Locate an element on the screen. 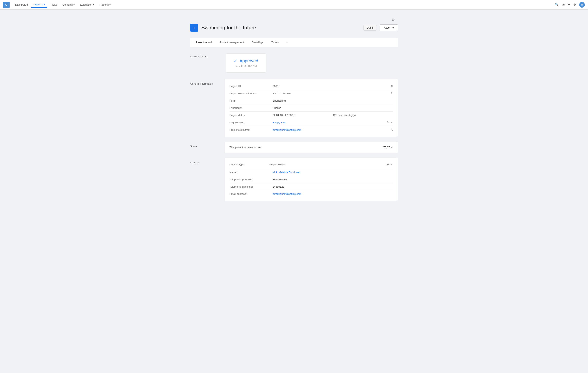 This screenshot has height=373, width=588. info-row-submitter: Project submitter: mrodriguez@optimy.com… is located at coordinates (311, 130).